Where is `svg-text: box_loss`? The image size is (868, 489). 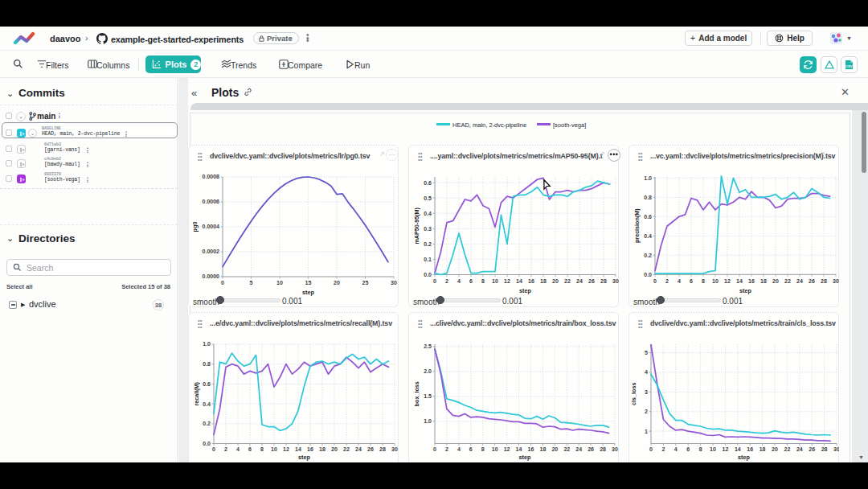
svg-text: box_loss is located at coordinates (416, 394).